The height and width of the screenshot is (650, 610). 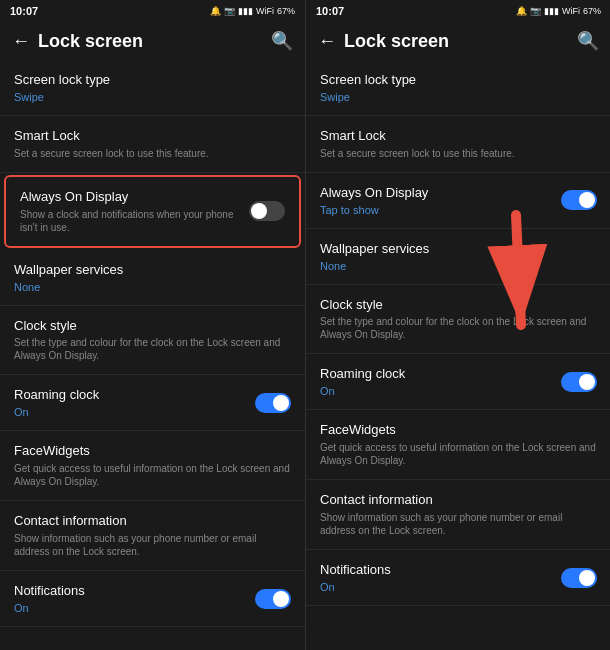 What do you see at coordinates (436, 210) in the screenshot?
I see `setting-subtitle: Tap to show` at bounding box center [436, 210].